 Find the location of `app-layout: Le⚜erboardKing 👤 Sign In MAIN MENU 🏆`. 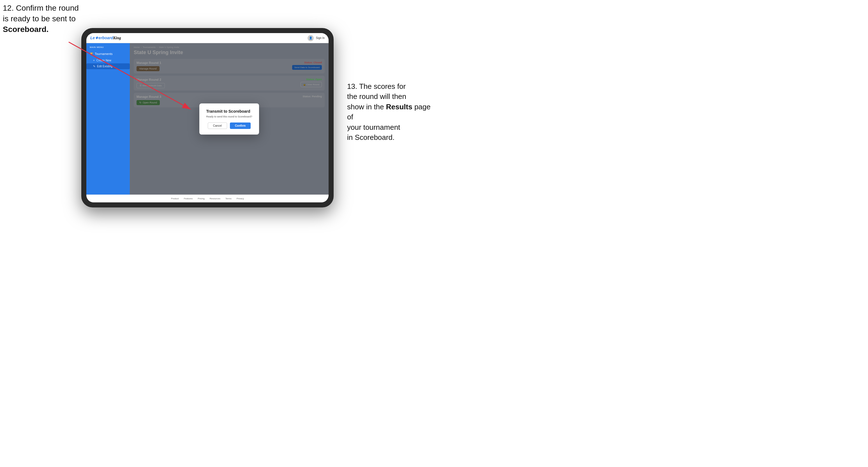

app-layout: Le⚜erboardKing 👤 Sign In MAIN MENU 🏆 is located at coordinates (208, 118).